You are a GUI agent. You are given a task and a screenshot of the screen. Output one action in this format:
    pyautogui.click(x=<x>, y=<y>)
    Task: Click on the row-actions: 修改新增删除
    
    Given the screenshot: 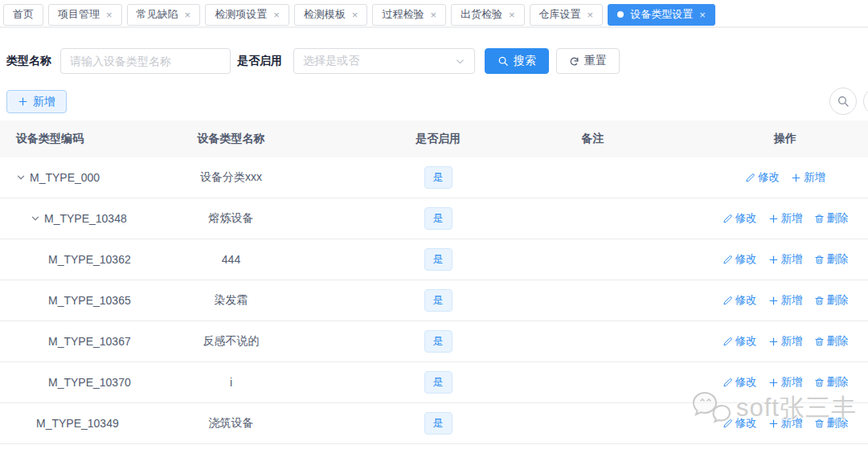 What is the action you would take?
    pyautogui.click(x=785, y=382)
    